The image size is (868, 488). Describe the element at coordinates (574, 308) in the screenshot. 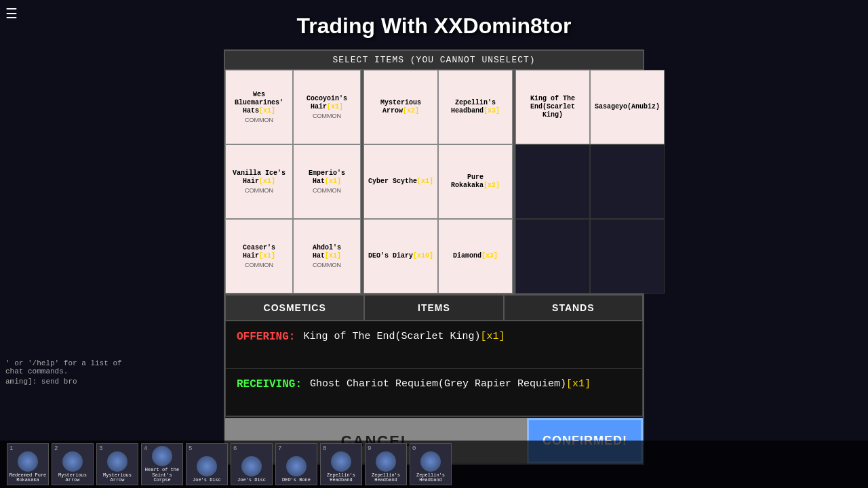

I see `tab-stands: STANDS` at that location.